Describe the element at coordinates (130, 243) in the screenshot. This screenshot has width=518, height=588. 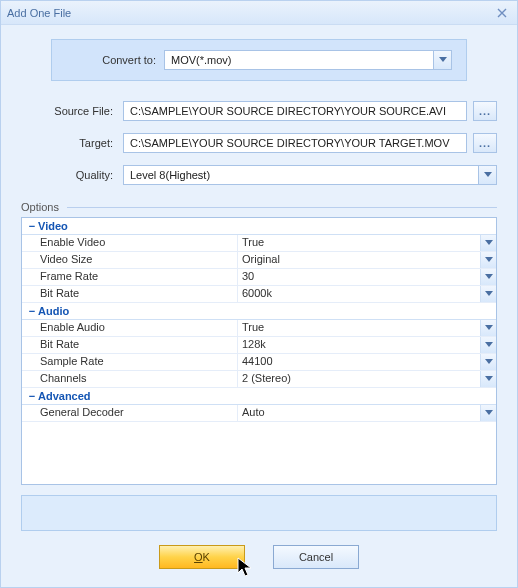
I see `prop-name: Enable Video` at that location.